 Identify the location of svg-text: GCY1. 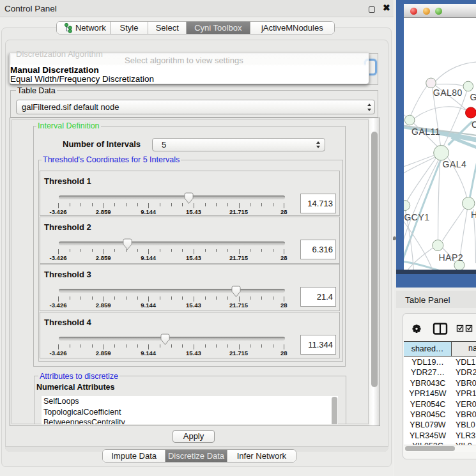
(417, 217).